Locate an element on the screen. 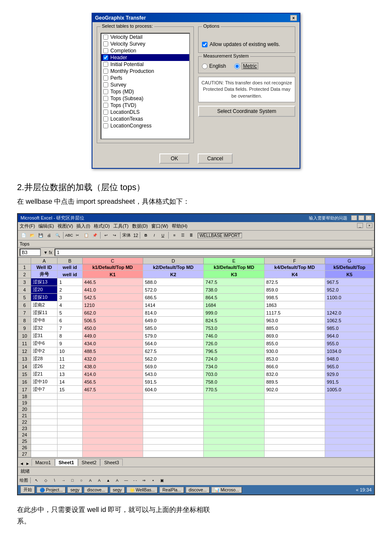 The height and width of the screenshot is (555, 392). cell-7-f: 1117.5 is located at coordinates (294, 313).